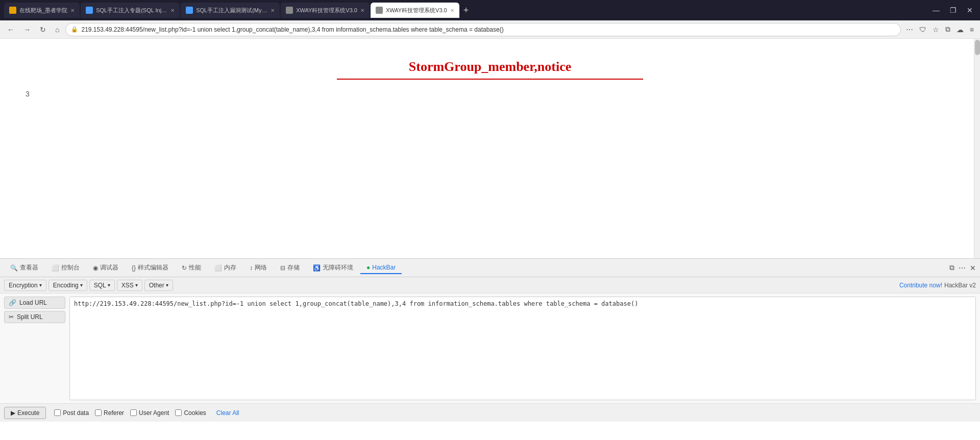 This screenshot has width=980, height=440. What do you see at coordinates (258, 267) in the screenshot?
I see `devtools-tab-network: ↕网络` at bounding box center [258, 267].